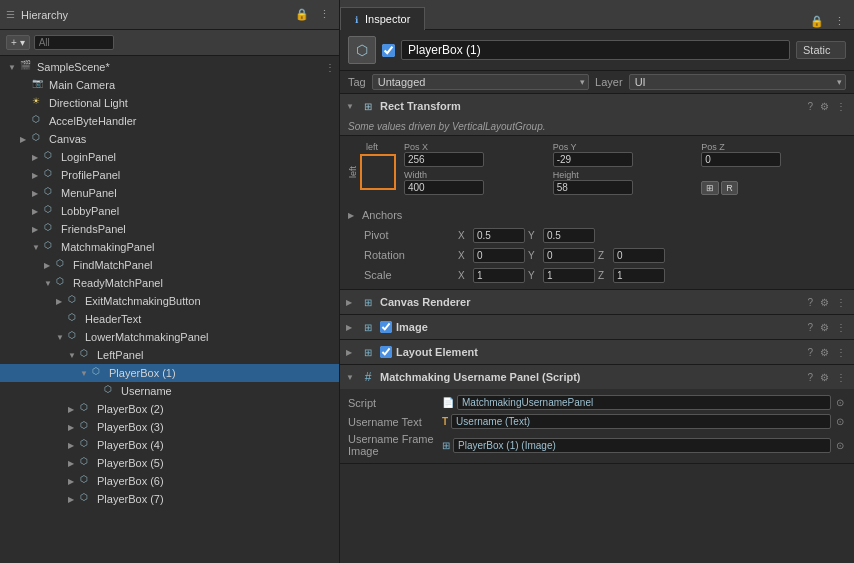 The width and height of the screenshot is (854, 563). I want to click on script-component-title: Matchmaking Username Panel (Script), so click(590, 377).